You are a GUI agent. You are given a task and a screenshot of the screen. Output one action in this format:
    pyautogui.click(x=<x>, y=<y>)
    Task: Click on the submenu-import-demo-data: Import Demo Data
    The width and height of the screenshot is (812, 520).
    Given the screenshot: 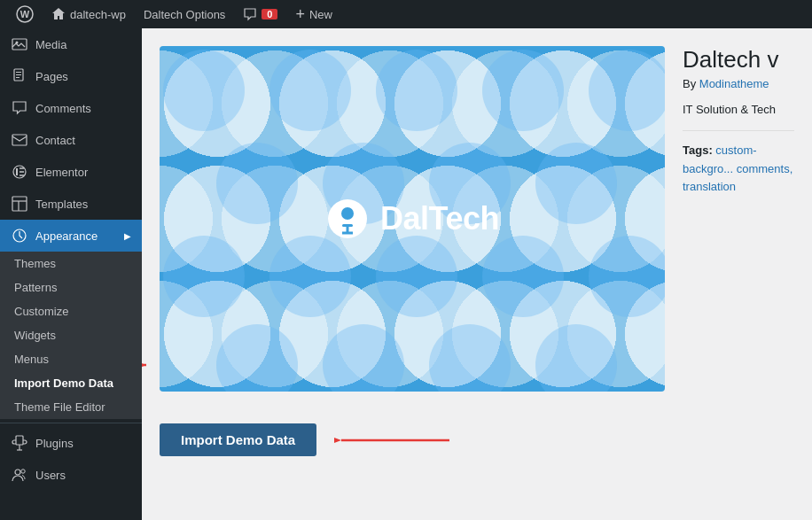 What is the action you would take?
    pyautogui.click(x=71, y=383)
    